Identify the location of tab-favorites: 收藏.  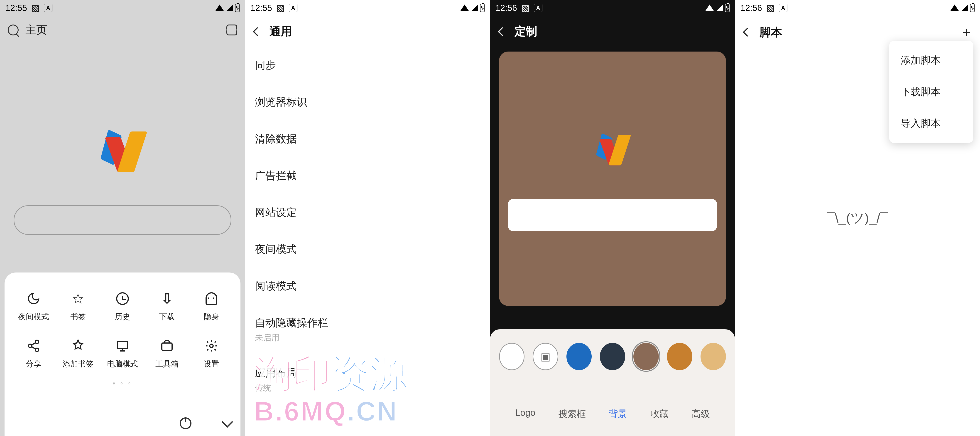
(660, 414).